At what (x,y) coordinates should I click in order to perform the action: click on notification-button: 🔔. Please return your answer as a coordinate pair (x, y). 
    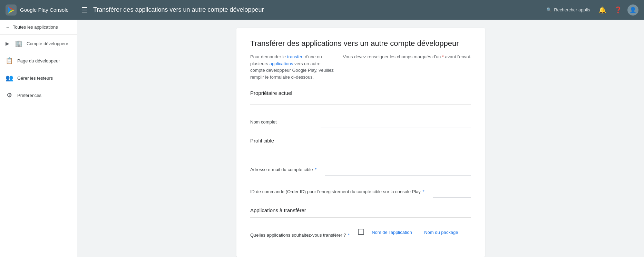
    Looking at the image, I should click on (602, 10).